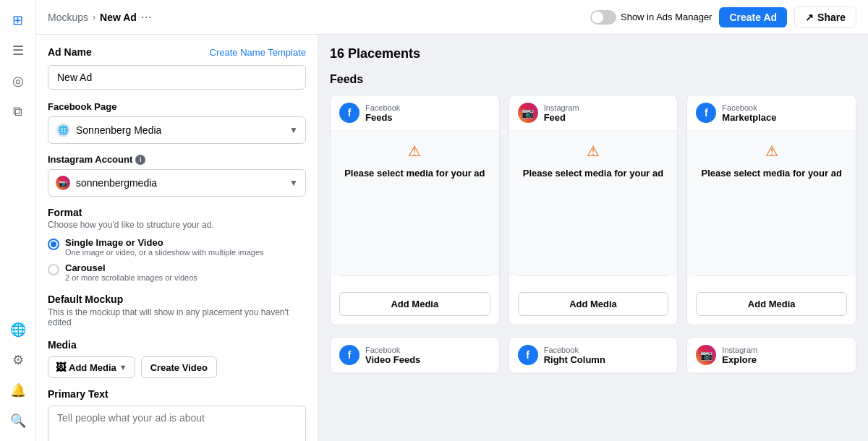 Image resolution: width=868 pixels, height=441 pixels. Describe the element at coordinates (18, 111) in the screenshot. I see `layers-icon: ⧉` at that location.